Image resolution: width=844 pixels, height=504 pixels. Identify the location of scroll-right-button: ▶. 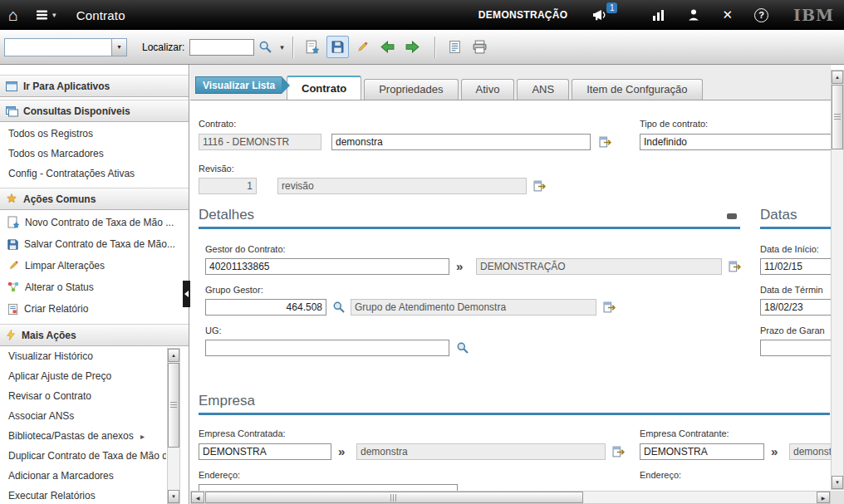
(823, 497).